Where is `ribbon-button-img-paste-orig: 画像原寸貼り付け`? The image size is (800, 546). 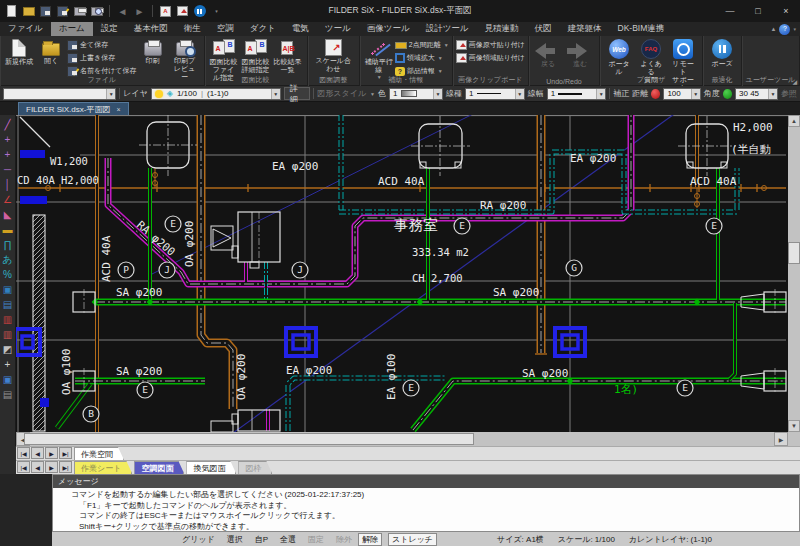
ribbon-button-img-paste-orig: 画像原寸貼り付け is located at coordinates (490, 45).